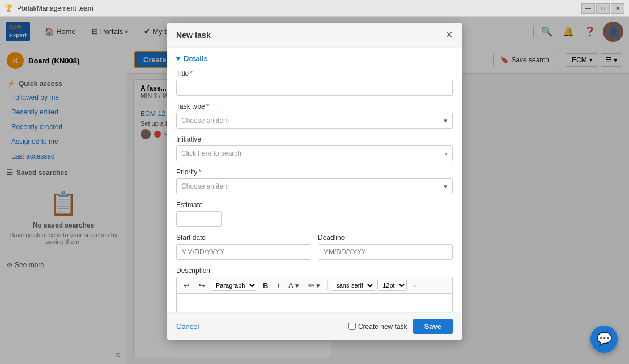 This screenshot has width=629, height=364. Describe the element at coordinates (314, 285) in the screenshot. I see `rte-toolbar: ↩ ↪ Paragraph B I A ▾ ✏ ▾ sans-serif 12p…` at that location.